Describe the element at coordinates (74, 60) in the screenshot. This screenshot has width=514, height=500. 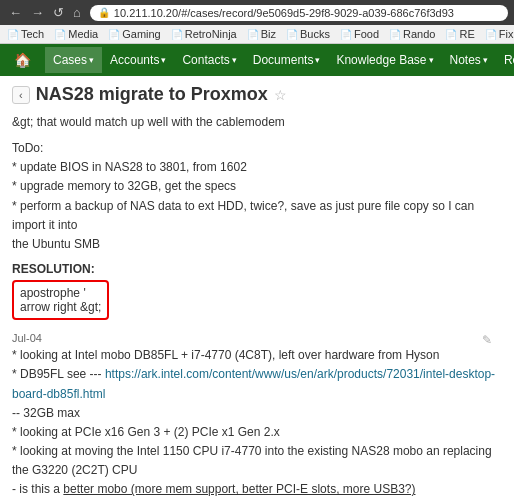
I see `nav-item-cases: Cases ▾` at that location.